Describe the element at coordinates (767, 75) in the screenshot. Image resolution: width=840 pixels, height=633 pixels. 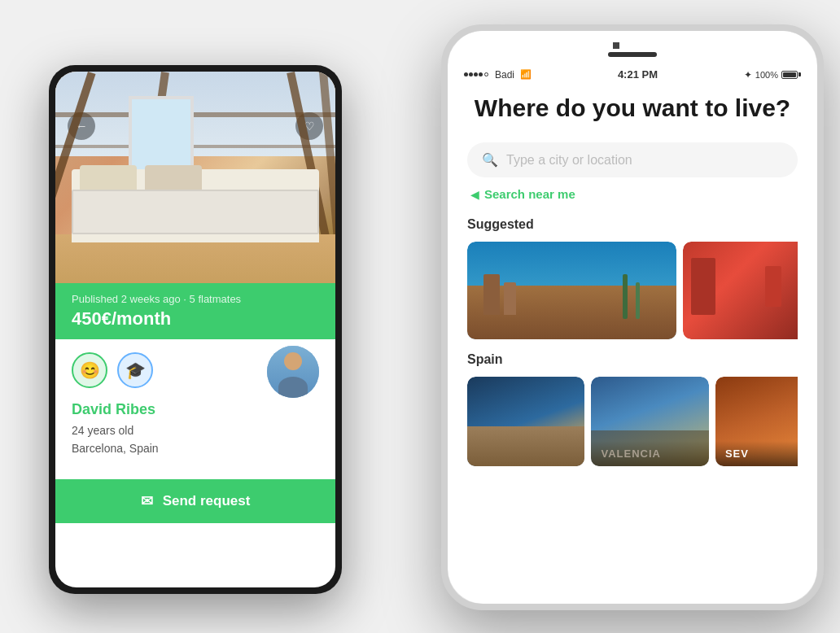
I see `battery-label: 100%` at that location.